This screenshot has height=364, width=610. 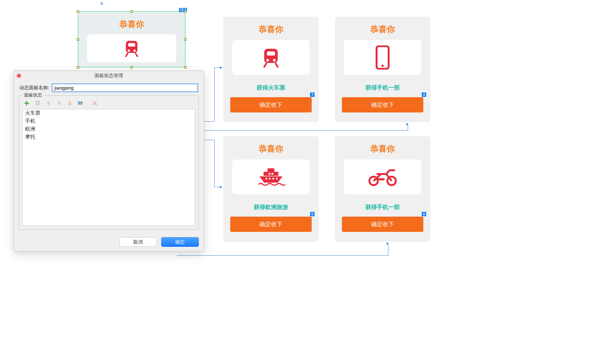 I want to click on badge-number: 6, so click(x=424, y=214).